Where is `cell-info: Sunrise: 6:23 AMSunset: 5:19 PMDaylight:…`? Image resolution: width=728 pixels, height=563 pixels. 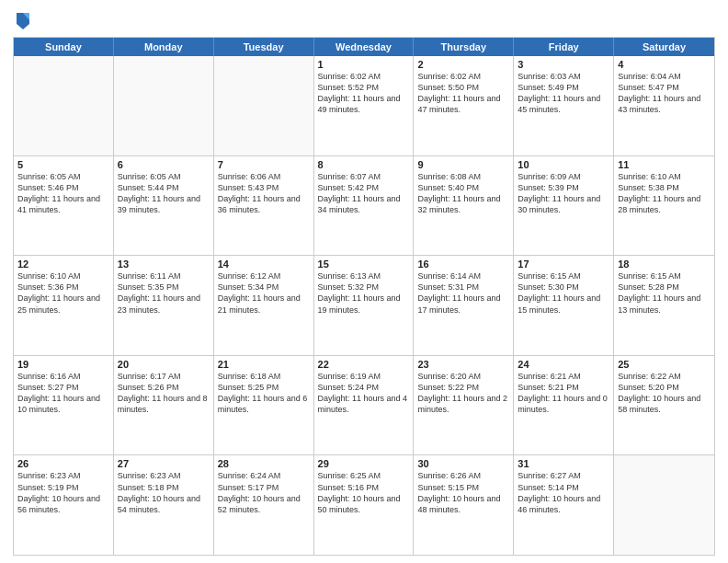 cell-info: Sunrise: 6:23 AMSunset: 5:19 PMDaylight:… is located at coordinates (63, 493).